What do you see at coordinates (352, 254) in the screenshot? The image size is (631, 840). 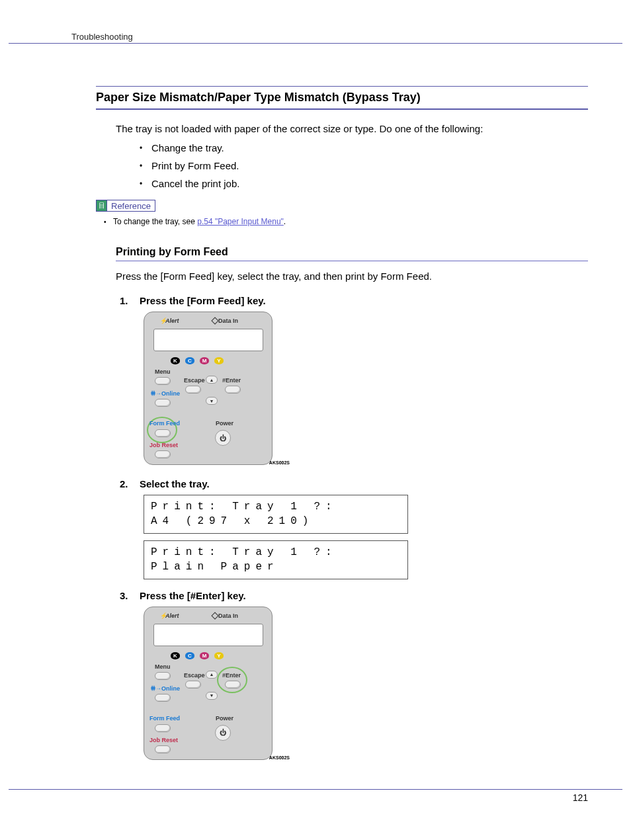 I see `sub-heading: Printing by Form Feed` at bounding box center [352, 254].